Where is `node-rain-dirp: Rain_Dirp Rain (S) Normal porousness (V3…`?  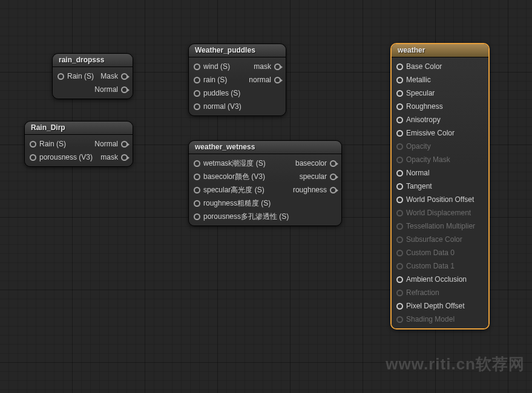
node-rain-dirp: Rain_Dirp Rain (S) Normal porousness (V3… is located at coordinates (79, 144).